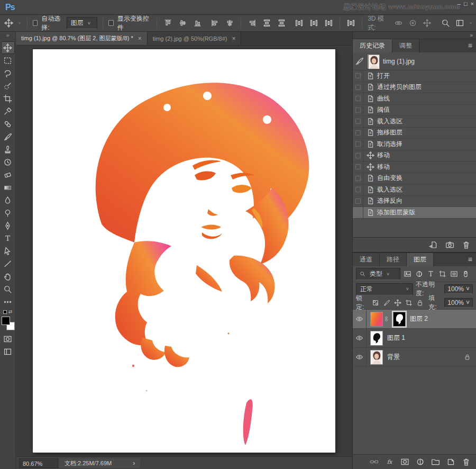 The height and width of the screenshot is (469, 476). What do you see at coordinates (415, 167) in the screenshot?
I see `history-move-2: 移动` at bounding box center [415, 167].